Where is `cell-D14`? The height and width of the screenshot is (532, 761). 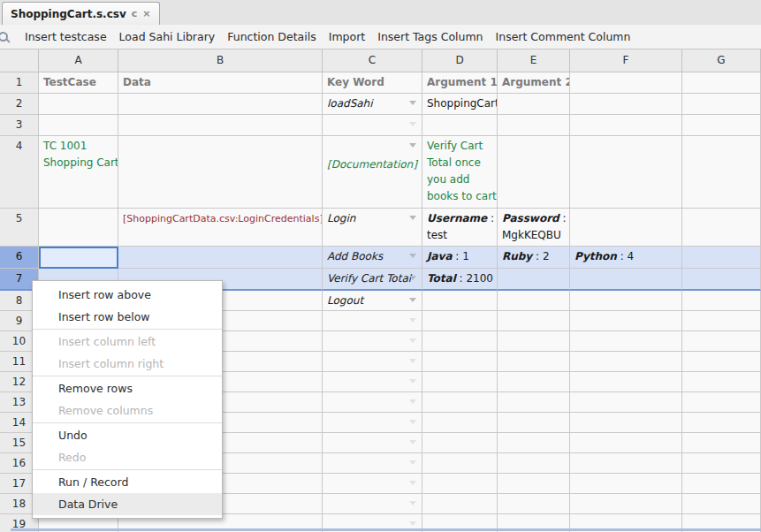
cell-D14 is located at coordinates (460, 422).